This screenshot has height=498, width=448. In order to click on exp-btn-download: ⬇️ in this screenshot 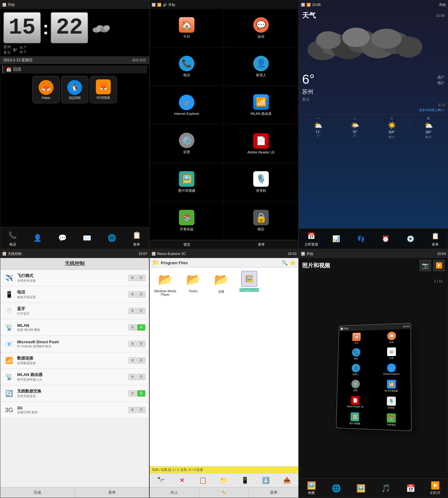, I will do `click(266, 480)`.